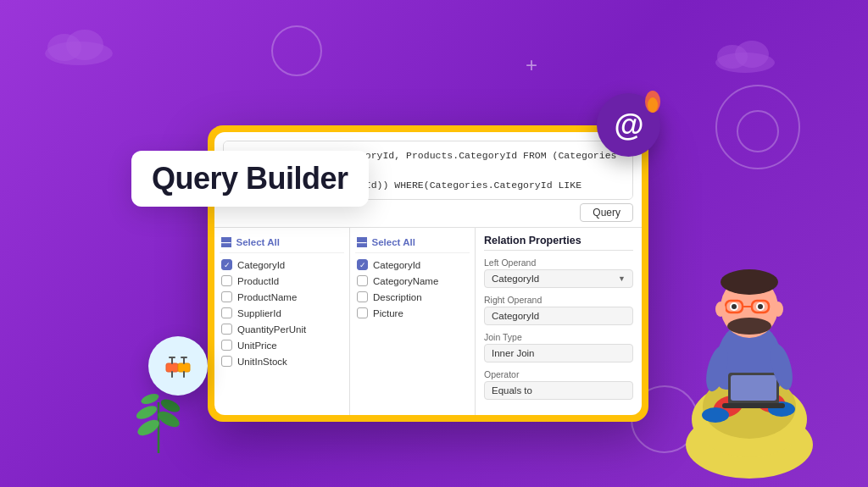  I want to click on col2-name-categoryid: CategoryId, so click(397, 265).